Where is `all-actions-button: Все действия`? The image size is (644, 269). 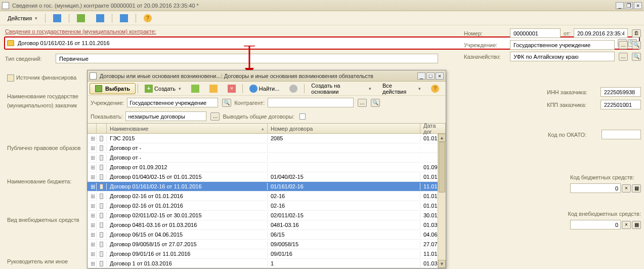
all-actions-button: Все действия is located at coordinates (402, 89).